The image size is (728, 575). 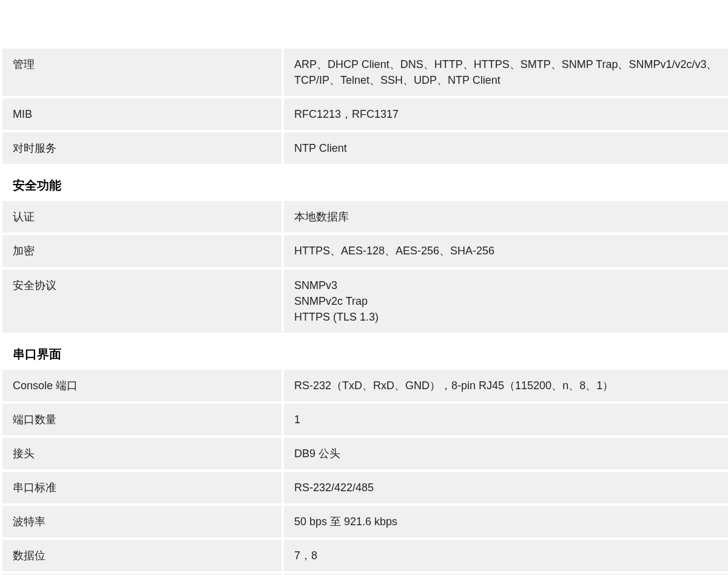 I want to click on spec-label: 管理, so click(x=142, y=72).